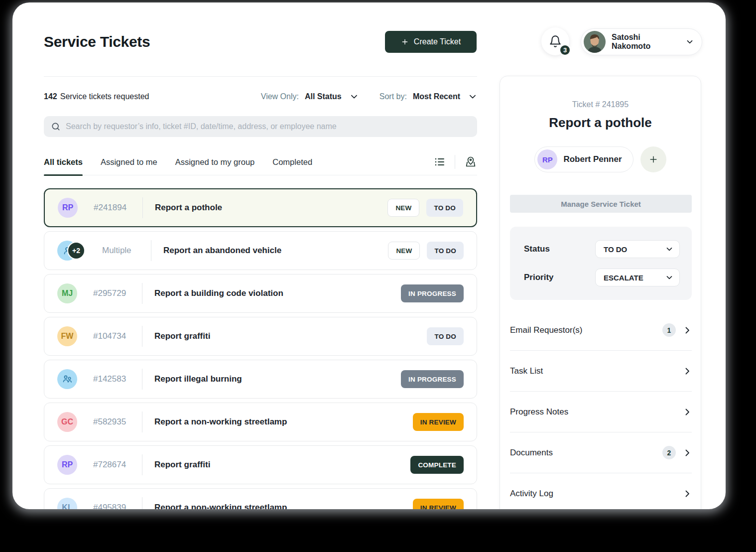 The width and height of the screenshot is (756, 552). Describe the element at coordinates (601, 412) in the screenshot. I see `section-progress-notes: Progress Notes` at that location.